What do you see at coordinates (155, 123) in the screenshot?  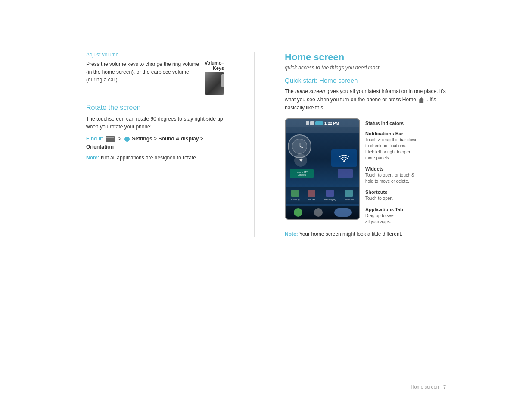 I see `rotate-screen-body: The touchscreen can rotate 90 degrees to…` at bounding box center [155, 123].